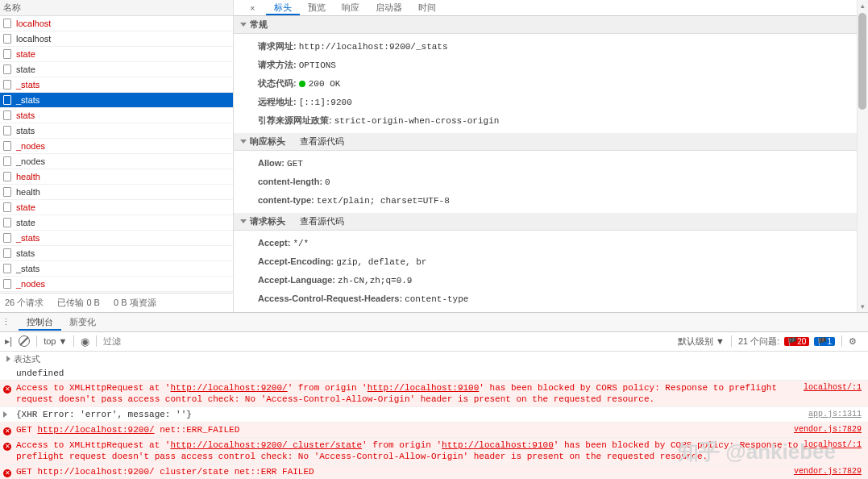 The width and height of the screenshot is (868, 479). I want to click on scroll-thumb, so click(862, 61).